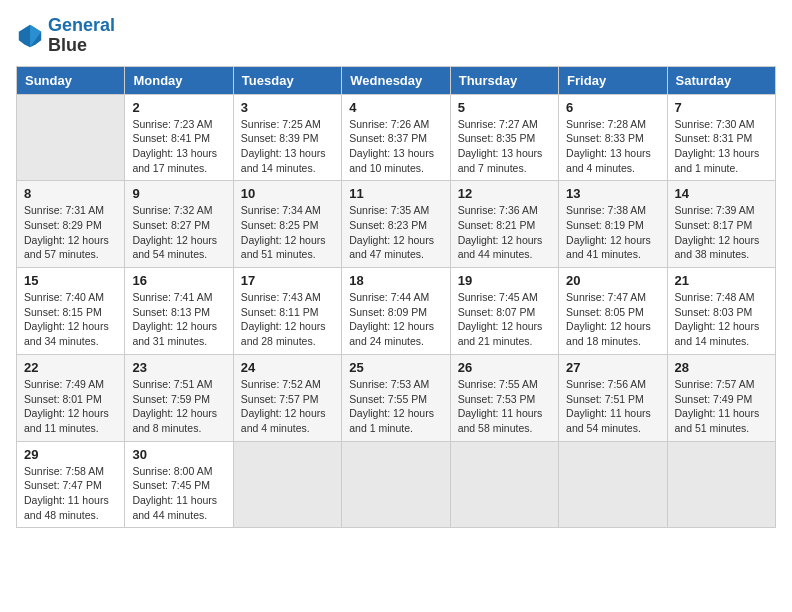 This screenshot has width=792, height=612. I want to click on day-info: Sunrise: 7:53 AM Sunset: 7:55 PM Dayligh…, so click(396, 406).